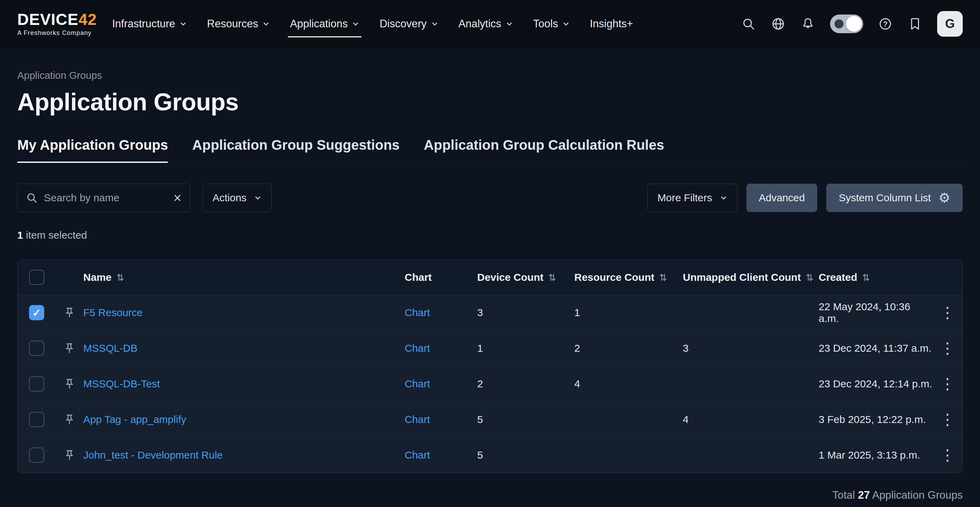 The image size is (980, 507). Describe the element at coordinates (92, 150) in the screenshot. I see `tab-my-application-groups: My Application Groups` at that location.